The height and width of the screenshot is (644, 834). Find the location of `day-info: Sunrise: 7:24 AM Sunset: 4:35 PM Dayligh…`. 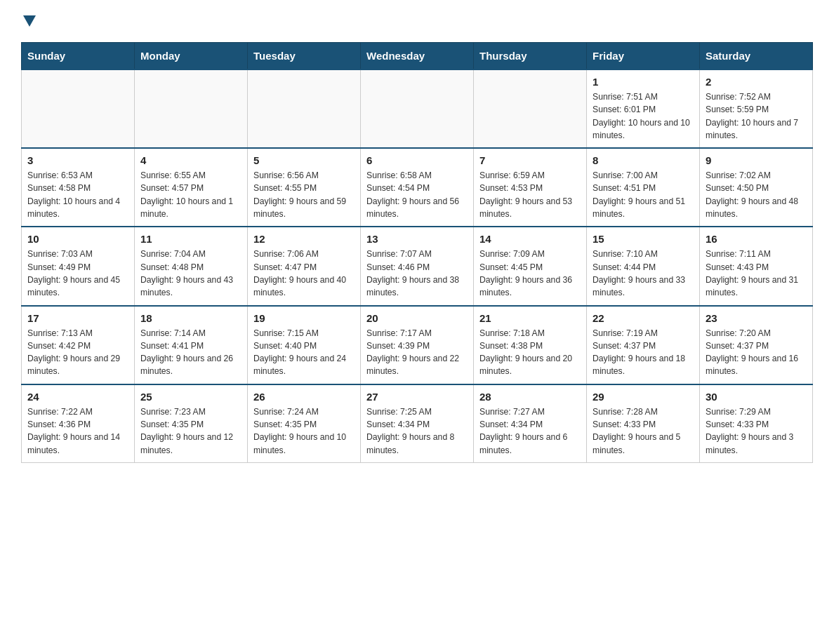

day-info: Sunrise: 7:24 AM Sunset: 4:35 PM Dayligh… is located at coordinates (304, 431).